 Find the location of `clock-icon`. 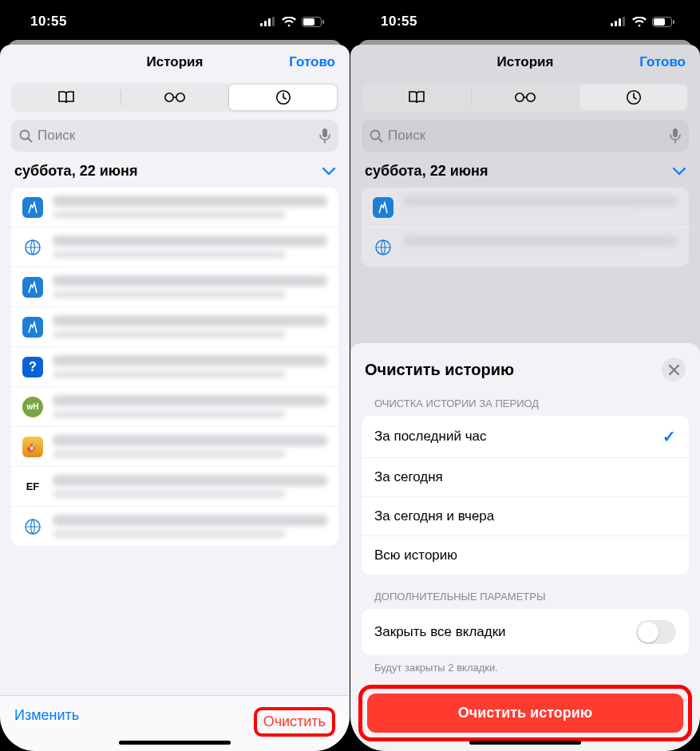

clock-icon is located at coordinates (283, 97).